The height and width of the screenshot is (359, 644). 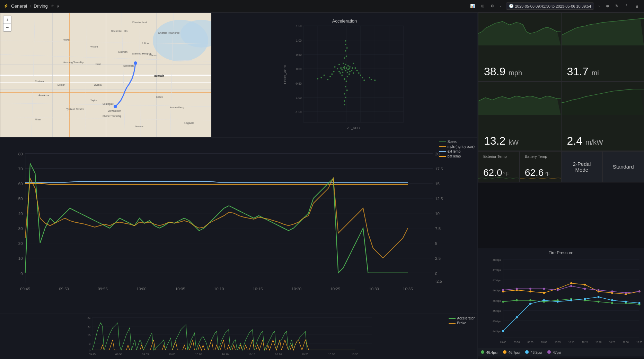 I want to click on svg-text: 30, so click(x=21, y=229).